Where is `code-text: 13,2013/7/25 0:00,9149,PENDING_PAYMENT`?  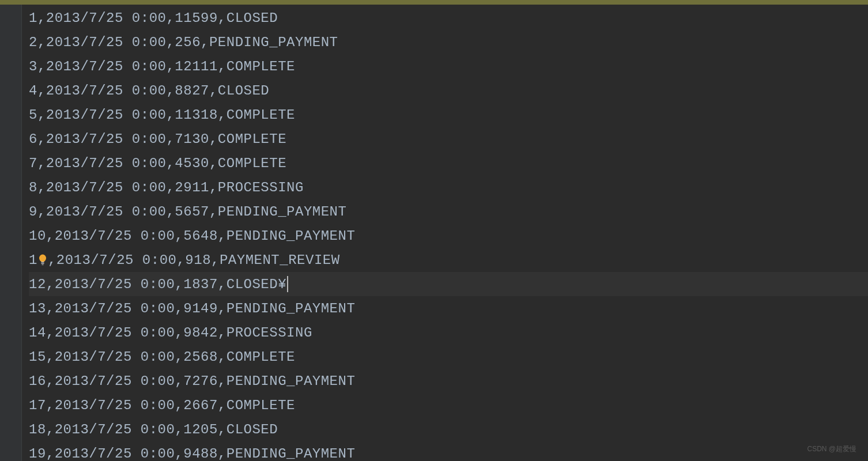 code-text: 13,2013/7/25 0:00,9149,PENDING_PAYMENT is located at coordinates (192, 309).